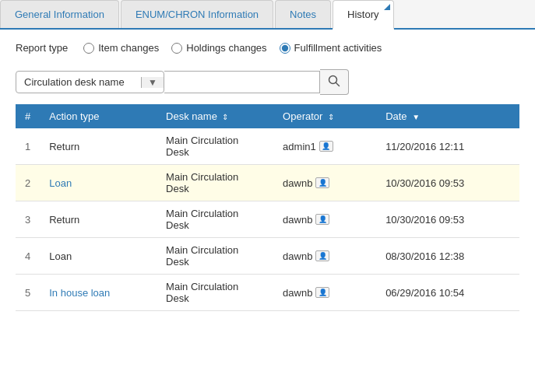 The image size is (535, 392). Describe the element at coordinates (153, 82) in the screenshot. I see `filter-dropdown-arrow: ▼` at that location.